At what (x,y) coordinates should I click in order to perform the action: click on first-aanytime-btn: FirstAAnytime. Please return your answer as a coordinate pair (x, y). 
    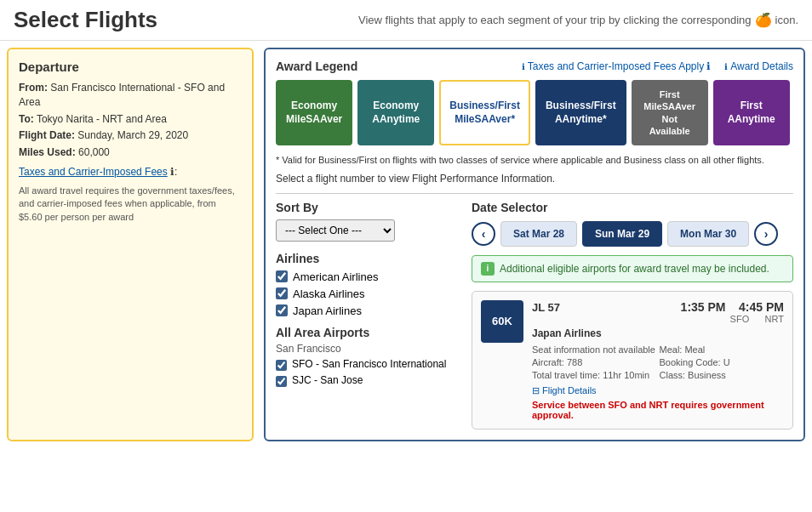
    Looking at the image, I should click on (752, 112).